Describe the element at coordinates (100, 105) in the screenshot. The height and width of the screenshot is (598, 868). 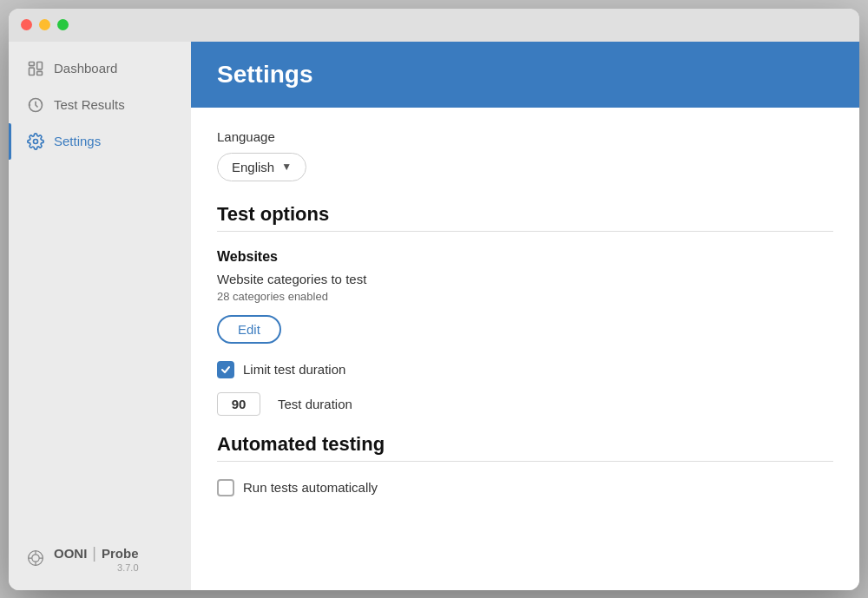
I see `sidebar-item-test-results: Test Results` at that location.